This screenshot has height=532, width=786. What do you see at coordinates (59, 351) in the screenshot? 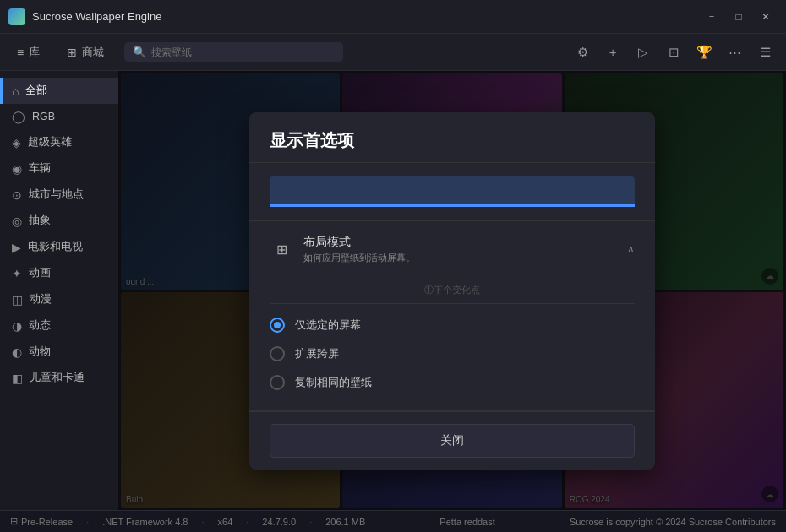
I see `sidebar-item-animals: ◐ 动物` at bounding box center [59, 351].